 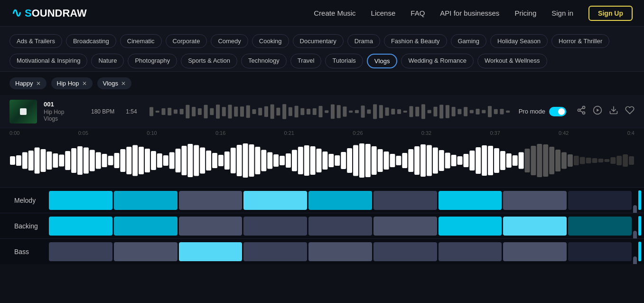 I want to click on stop-button, so click(x=23, y=112).